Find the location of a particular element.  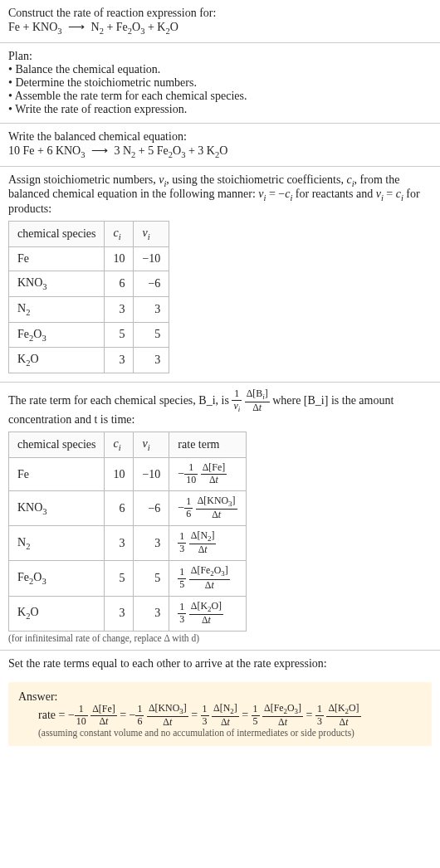

cell-rateterm: 15 Δ[Fe2O3]Δt is located at coordinates (208, 578).